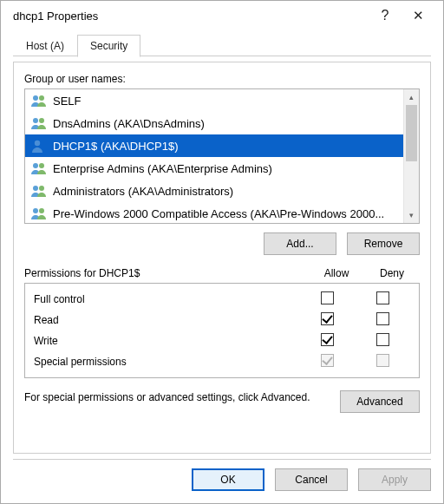  What do you see at coordinates (222, 362) in the screenshot?
I see `perm-row-special: Special permissions` at bounding box center [222, 362].